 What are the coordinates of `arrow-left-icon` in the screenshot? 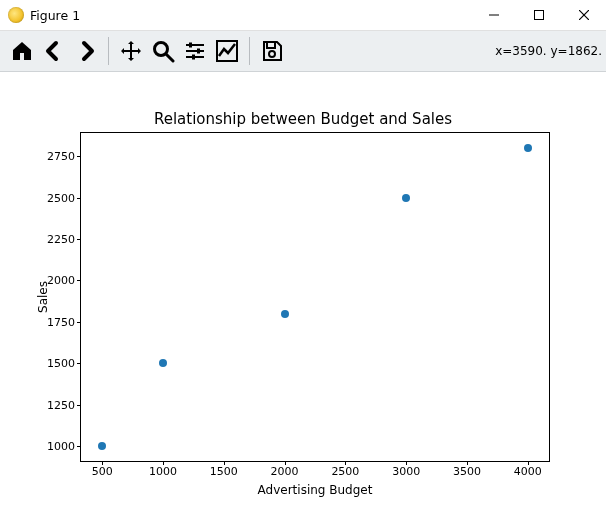 It's located at (54, 51).